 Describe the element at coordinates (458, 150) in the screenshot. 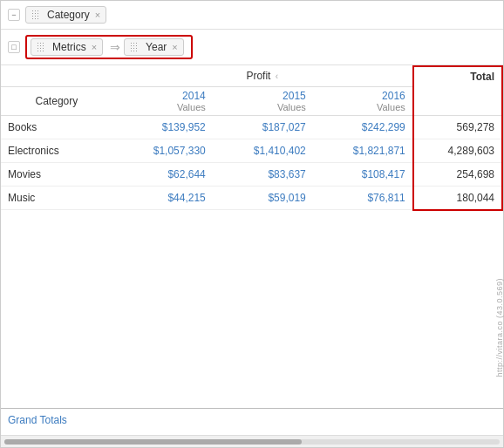

I see `electronics-total: 4,289,603` at that location.